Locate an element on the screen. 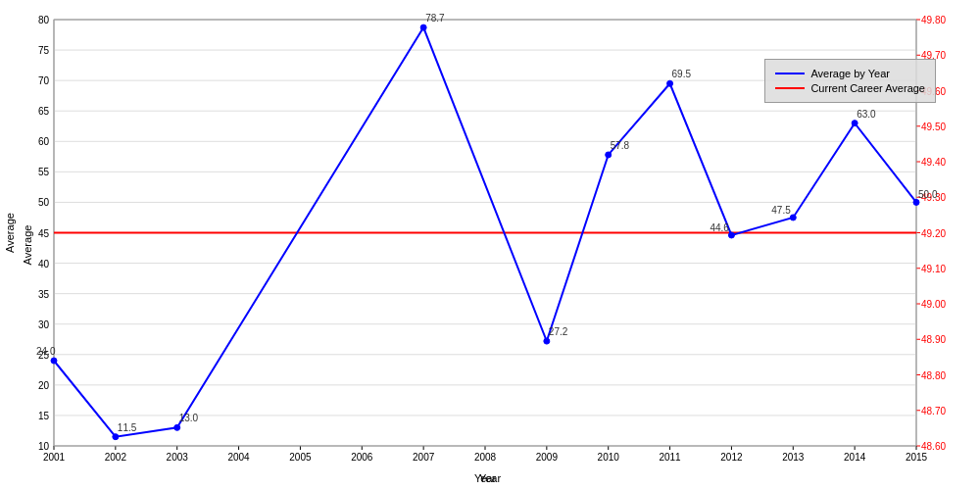 This screenshot has height=490, width=980. svg-text: 2006 is located at coordinates (363, 457).